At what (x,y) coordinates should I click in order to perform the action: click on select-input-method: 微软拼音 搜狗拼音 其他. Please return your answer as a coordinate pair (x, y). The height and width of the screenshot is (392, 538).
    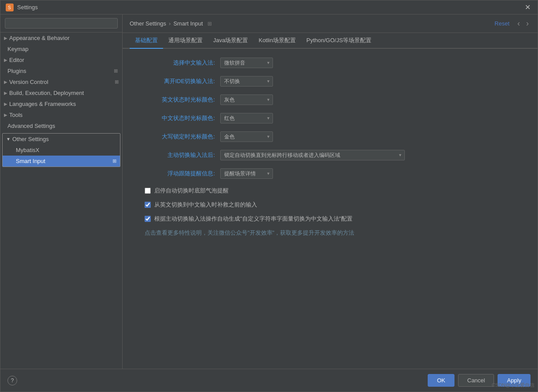
    Looking at the image, I should click on (247, 63).